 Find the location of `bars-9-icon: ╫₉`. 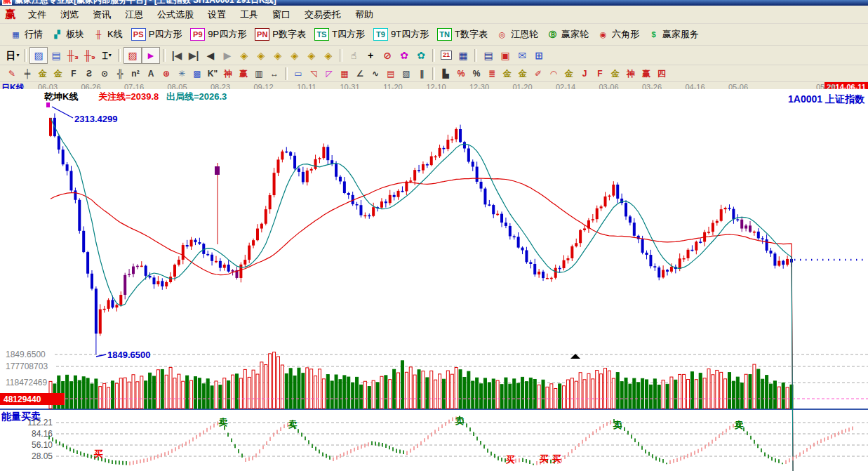

bars-9-icon: ╫₉ is located at coordinates (90, 55).